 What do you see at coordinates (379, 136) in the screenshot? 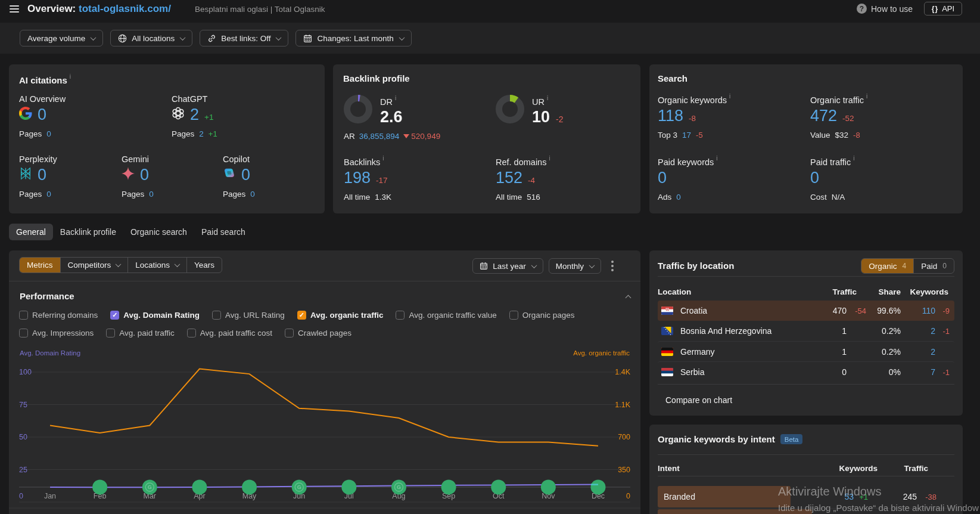
I see `ar-value: 36,855,894` at bounding box center [379, 136].